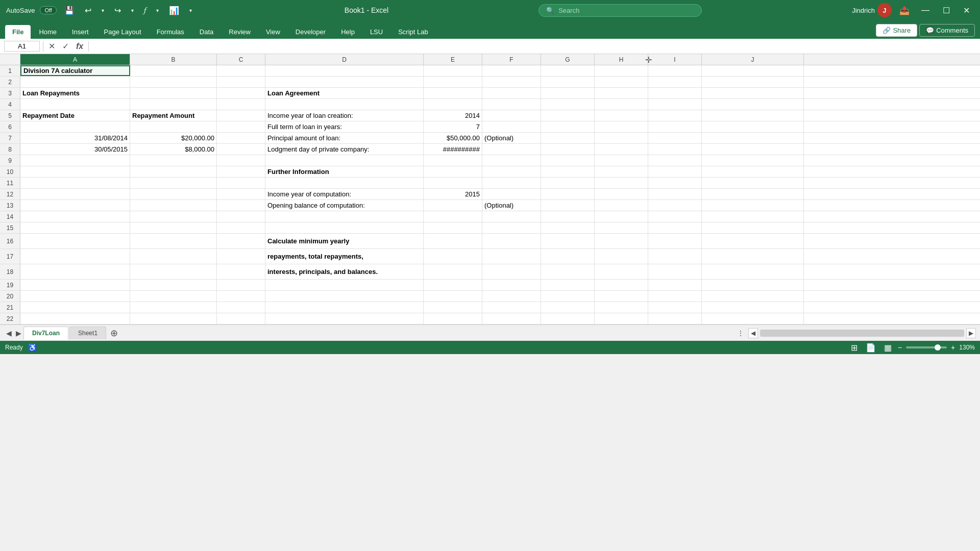 Image resolution: width=980 pixels, height=551 pixels. Describe the element at coordinates (174, 171) in the screenshot. I see `cell-b10` at that location.